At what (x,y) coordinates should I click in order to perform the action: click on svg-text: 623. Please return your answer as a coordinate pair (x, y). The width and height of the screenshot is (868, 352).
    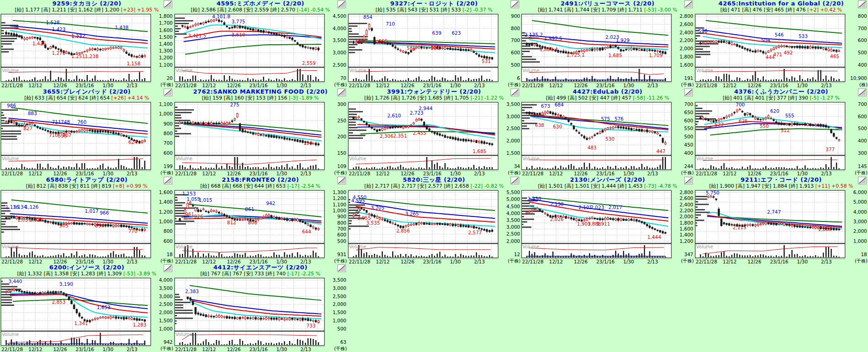
    Looking at the image, I should click on (456, 33).